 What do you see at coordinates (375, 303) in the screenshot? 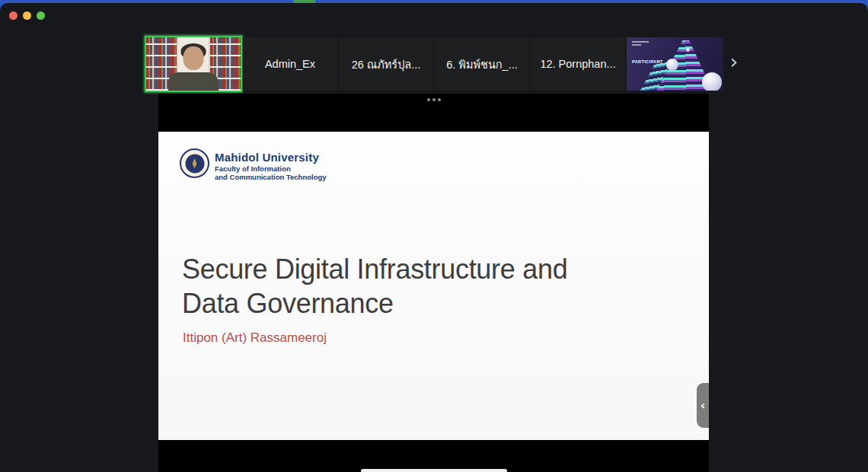
I see `slide-title-line: Data Governance` at bounding box center [375, 303].